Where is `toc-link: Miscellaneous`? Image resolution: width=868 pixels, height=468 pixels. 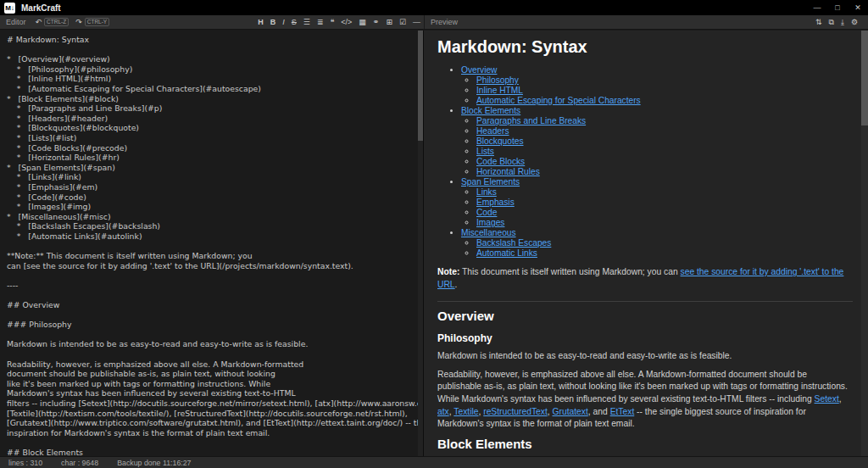 toc-link: Miscellaneous is located at coordinates (488, 232).